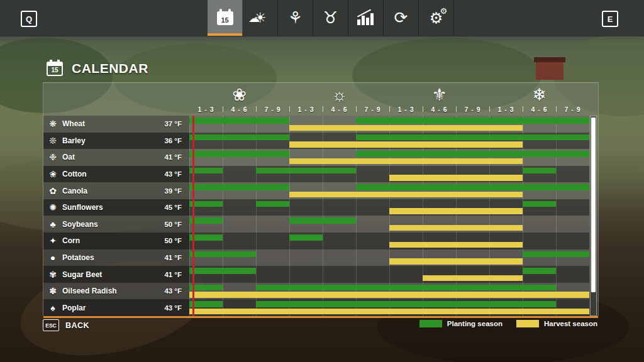 Image resolution: width=644 pixels, height=362 pixels. Describe the element at coordinates (53, 124) in the screenshot. I see `wheat-icon: ❋` at that location.